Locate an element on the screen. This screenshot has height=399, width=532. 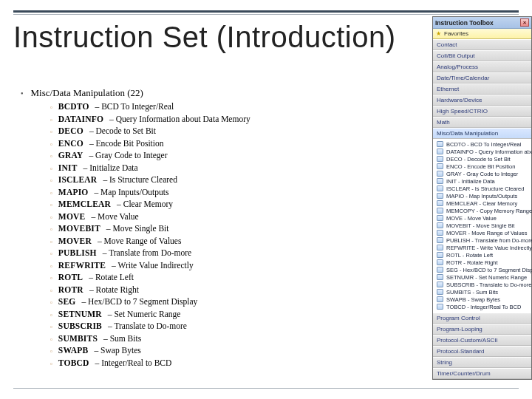
toolbox-section: High Speed/CTRIO is located at coordinates (482, 111).